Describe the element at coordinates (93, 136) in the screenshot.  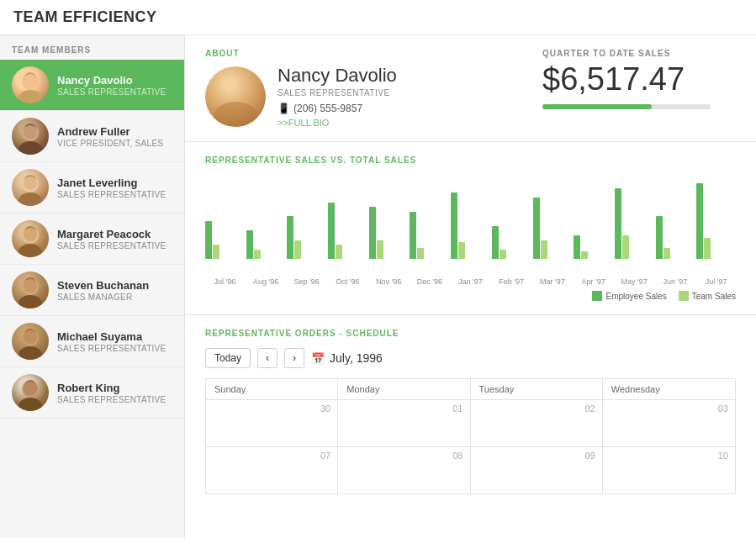
I see `sidebar-item-andrew: Andrew Fuller VICE PRESIDENT, SALES` at that location.